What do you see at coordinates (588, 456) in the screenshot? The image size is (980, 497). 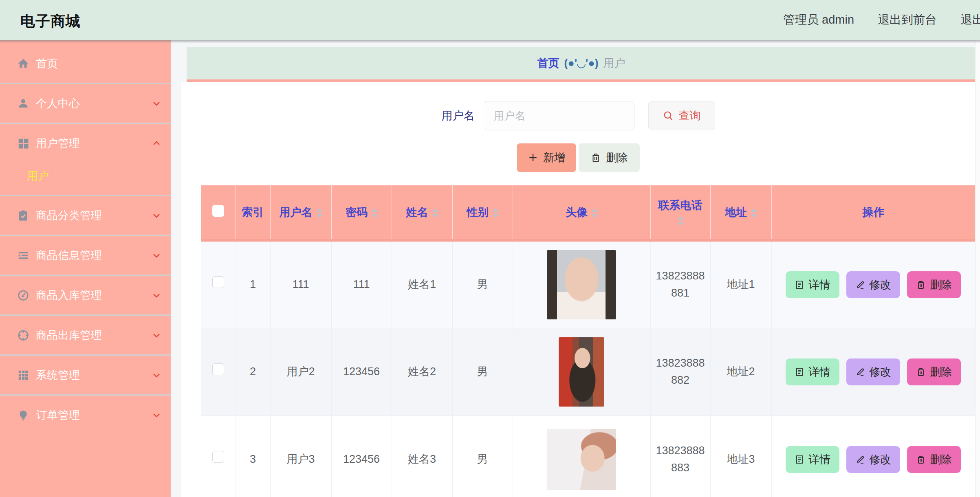 I see `table-row: 3 用户3 123456 姓名3 男 13823888883 地址3 详情` at bounding box center [588, 456].